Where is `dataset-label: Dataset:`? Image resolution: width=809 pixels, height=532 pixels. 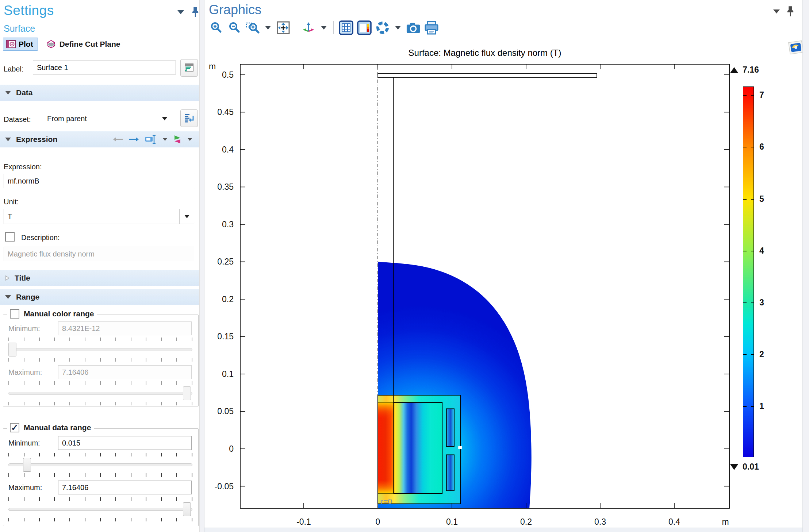 dataset-label: Dataset: is located at coordinates (17, 120).